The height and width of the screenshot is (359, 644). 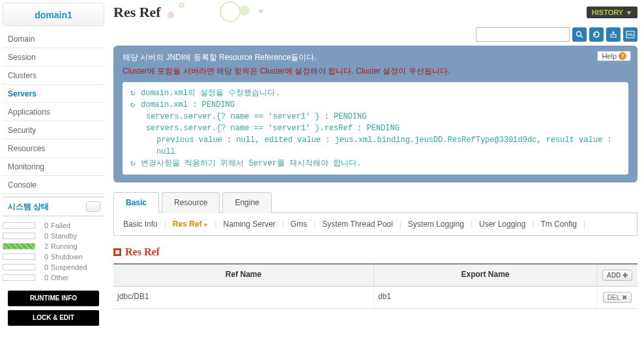 What do you see at coordinates (357, 224) in the screenshot?
I see `subtab-system-thread-pool: System Thread Pool` at bounding box center [357, 224].